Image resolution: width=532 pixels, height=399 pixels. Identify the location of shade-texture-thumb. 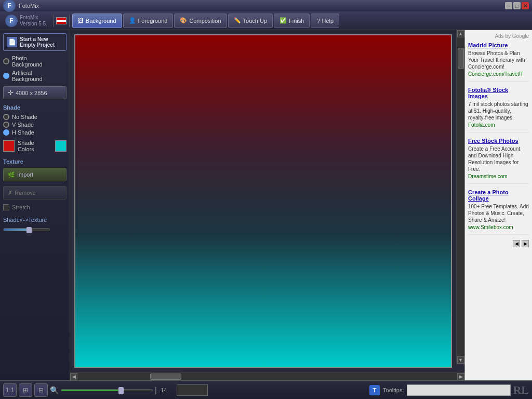
(29, 230).